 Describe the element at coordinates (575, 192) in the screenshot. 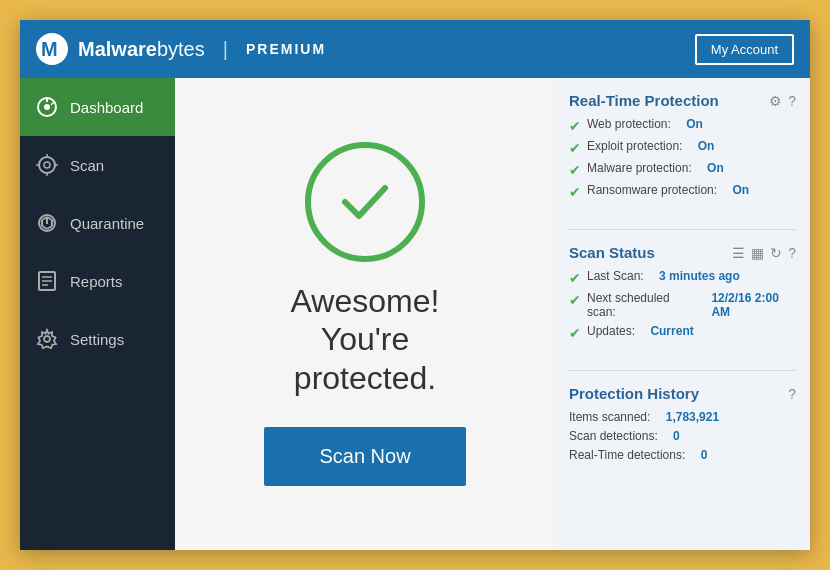

I see `ransomware-check-icon: ✔` at that location.